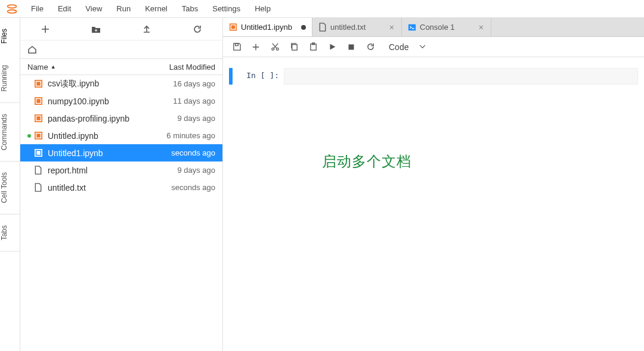 The height and width of the screenshot is (351, 644). I want to click on file-name-label: untitled.txt, so click(110, 188).